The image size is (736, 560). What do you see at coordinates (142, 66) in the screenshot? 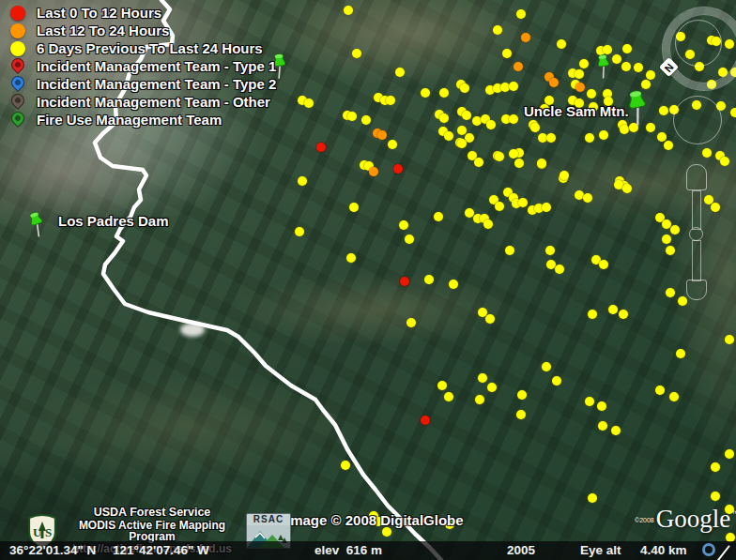
I see `legend: Last 0 To 12 Hours Last 12 To 24 Hours 6…` at bounding box center [142, 66].